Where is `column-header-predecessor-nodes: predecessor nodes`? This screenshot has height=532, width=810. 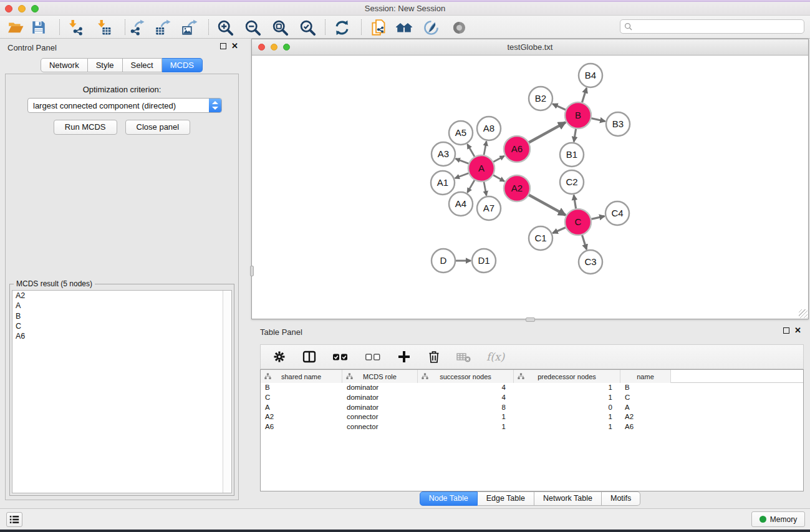
column-header-predecessor-nodes: predecessor nodes is located at coordinates (567, 377).